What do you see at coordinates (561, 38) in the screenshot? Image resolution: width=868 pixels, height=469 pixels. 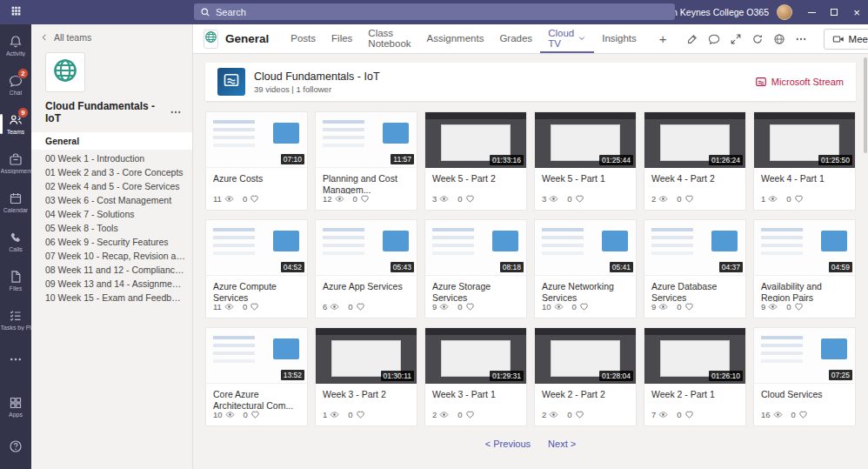 I see `tab-label: Cloud TV` at bounding box center [561, 38].